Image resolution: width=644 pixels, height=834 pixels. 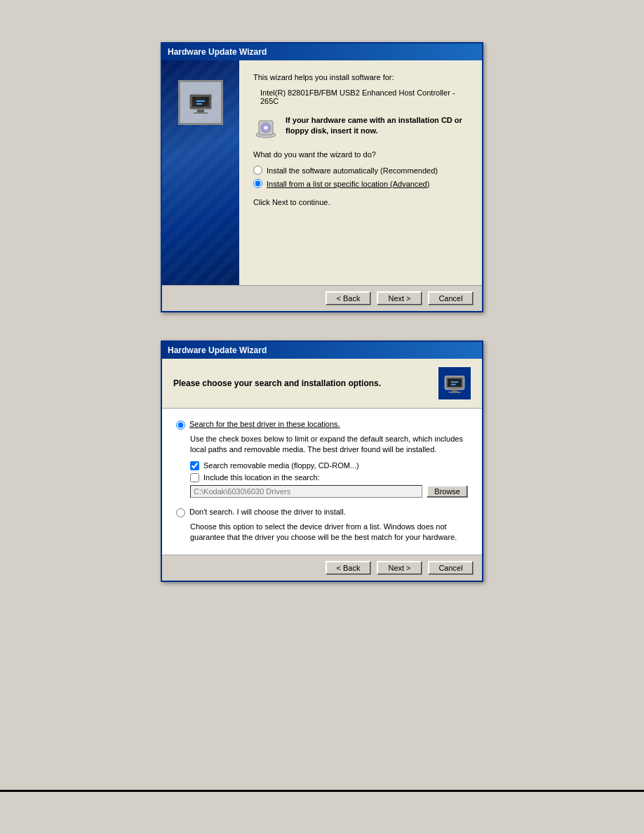 I want to click on wizard1-option1-radio, so click(x=258, y=170).